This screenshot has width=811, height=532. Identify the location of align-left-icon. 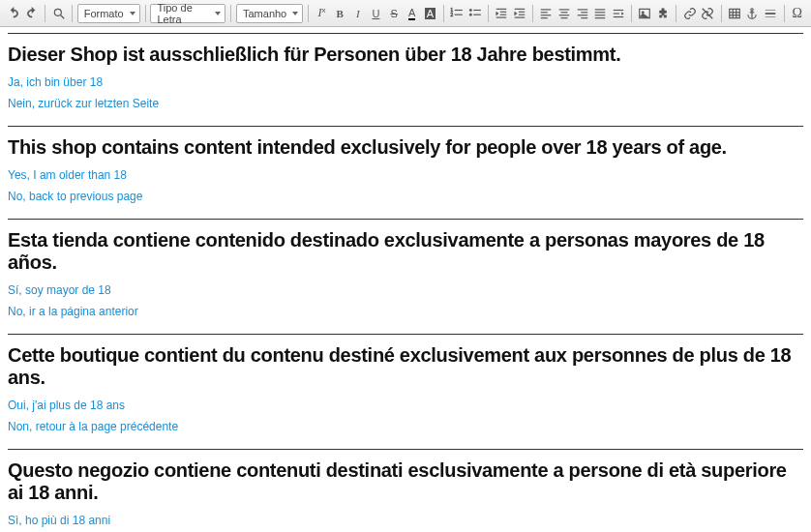
(546, 14).